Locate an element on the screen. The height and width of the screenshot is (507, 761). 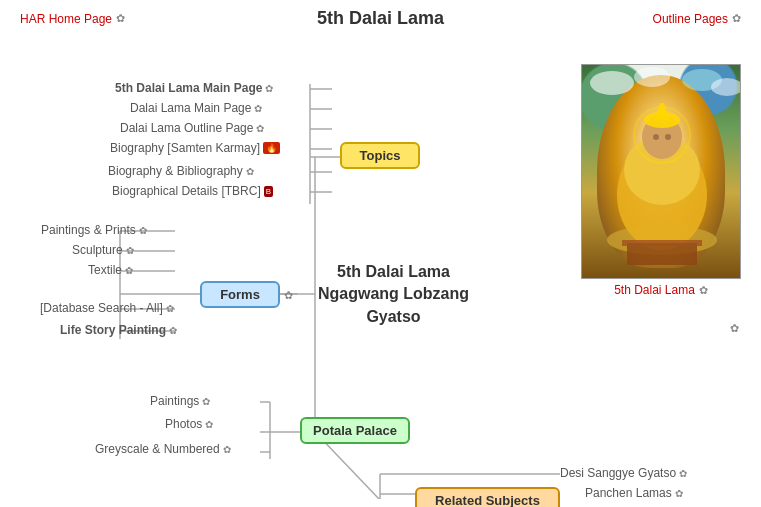
forms-gear-icon: ✿ is located at coordinates (288, 296).